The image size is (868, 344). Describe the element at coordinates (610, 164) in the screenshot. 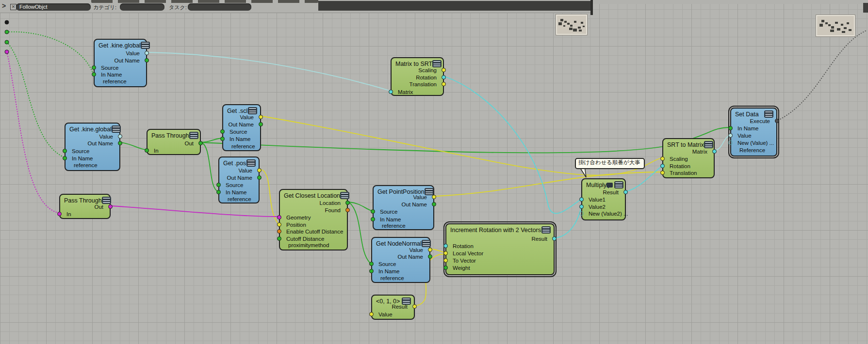

I see `annotation-bubble: 掛け合わせる順番が大事` at that location.